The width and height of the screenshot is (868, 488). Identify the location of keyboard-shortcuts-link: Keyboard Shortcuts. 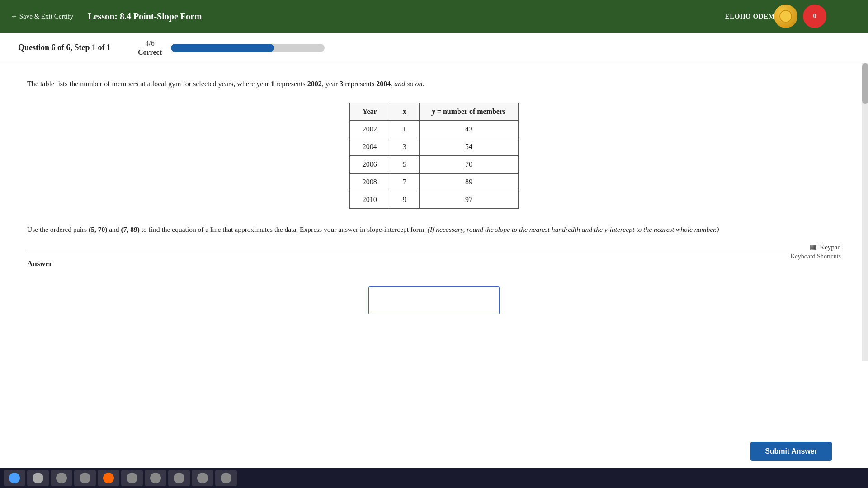
(816, 257).